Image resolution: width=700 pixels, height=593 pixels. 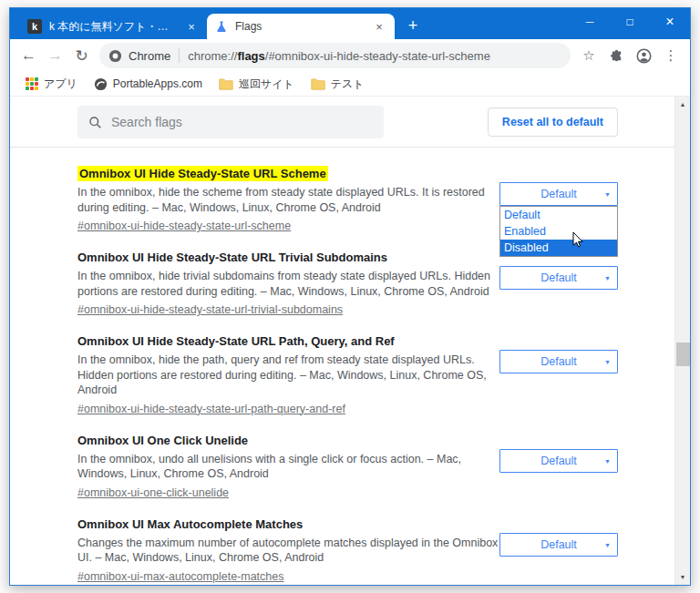 What do you see at coordinates (288, 525) in the screenshot?
I see `flag-title: Omnibox UI Max Autocomplete Matches` at bounding box center [288, 525].